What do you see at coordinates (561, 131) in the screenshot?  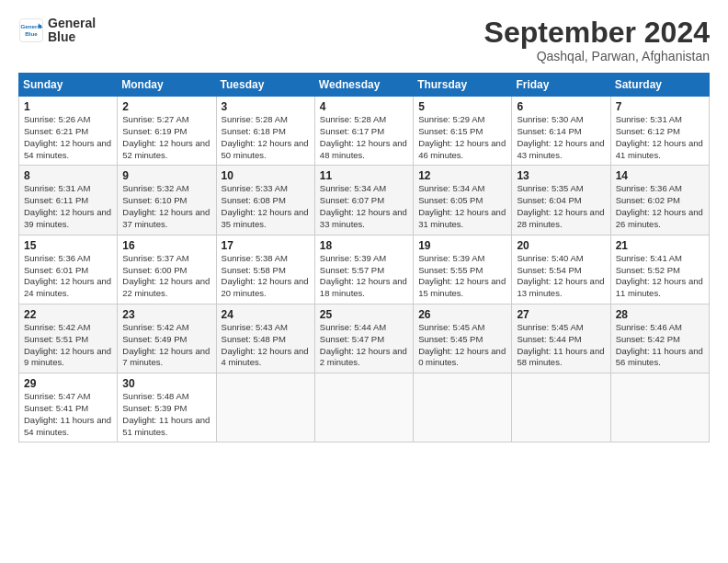 I see `calendar-cell: 6Sunrise: 5:30 AMSunset: 6:14 PMDaylight…` at bounding box center [561, 131].